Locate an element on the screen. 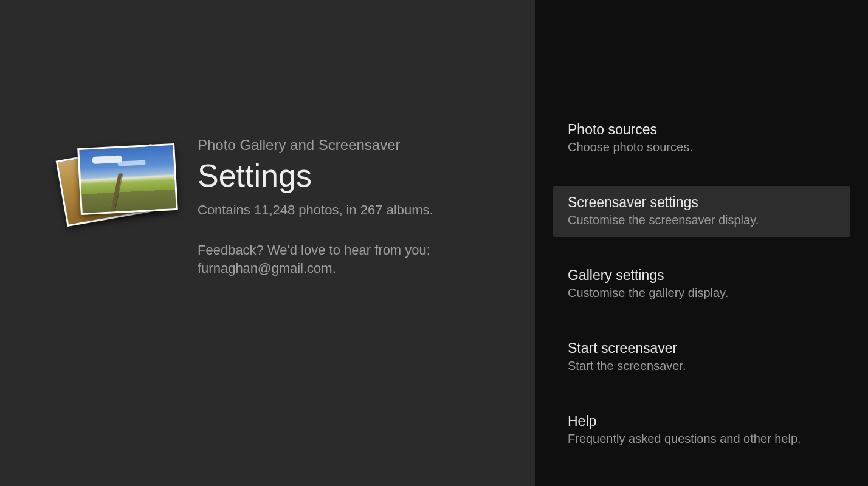 The width and height of the screenshot is (868, 486). menu-item-title: Help is located at coordinates (701, 422).